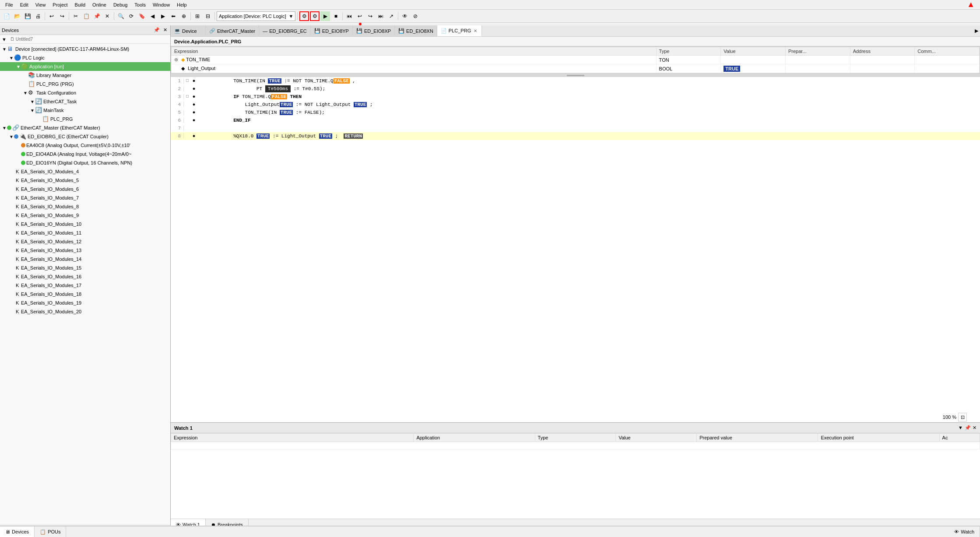 The height and width of the screenshot is (537, 980). What do you see at coordinates (99, 5) in the screenshot?
I see `menu-online: Online` at bounding box center [99, 5].